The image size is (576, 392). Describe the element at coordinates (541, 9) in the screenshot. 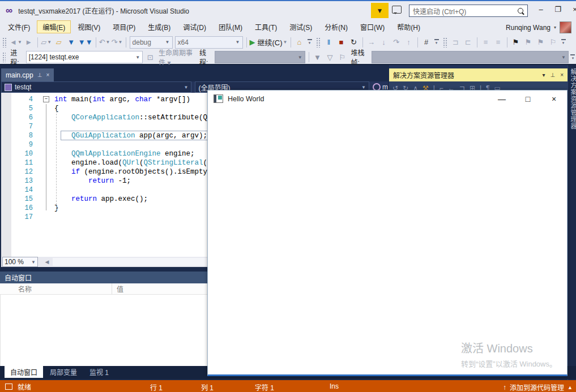

I see `minimize-button: –` at that location.